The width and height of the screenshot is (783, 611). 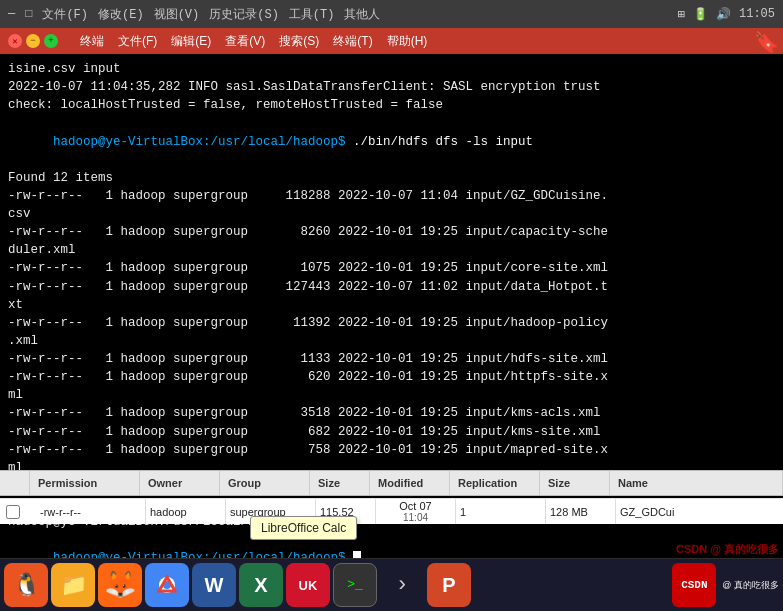 What do you see at coordinates (392, 544) in the screenshot?
I see `terminal-prompt-last: hadoop@ye-VirtualBox:/usr/local/hadoop$` at bounding box center [392, 544].